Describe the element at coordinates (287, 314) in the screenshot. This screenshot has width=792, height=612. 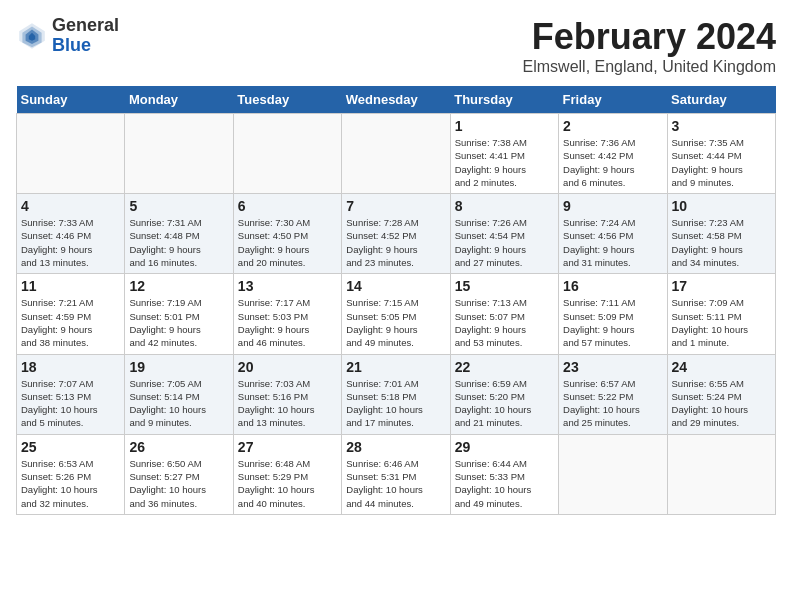
I see `day-cell: 13Sunrise: 7:17 AM Sunset: 5:03 PM Dayli…` at that location.